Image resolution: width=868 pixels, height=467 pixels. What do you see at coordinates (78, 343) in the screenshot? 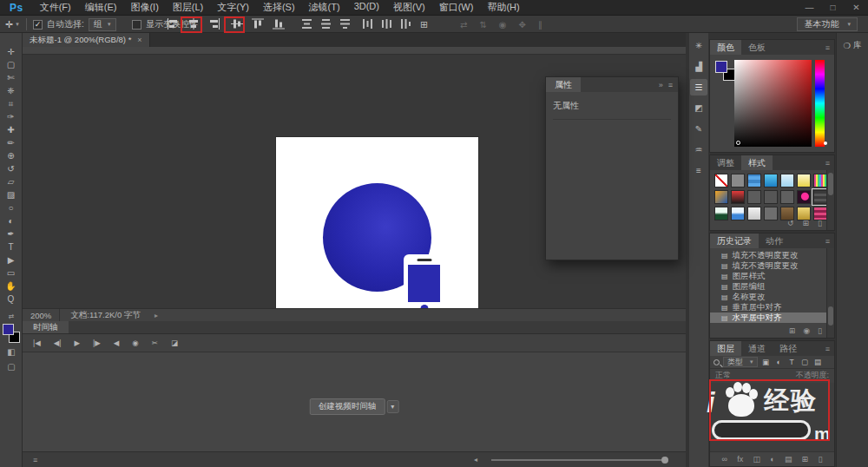
I see `play-button: ▶` at bounding box center [78, 343].